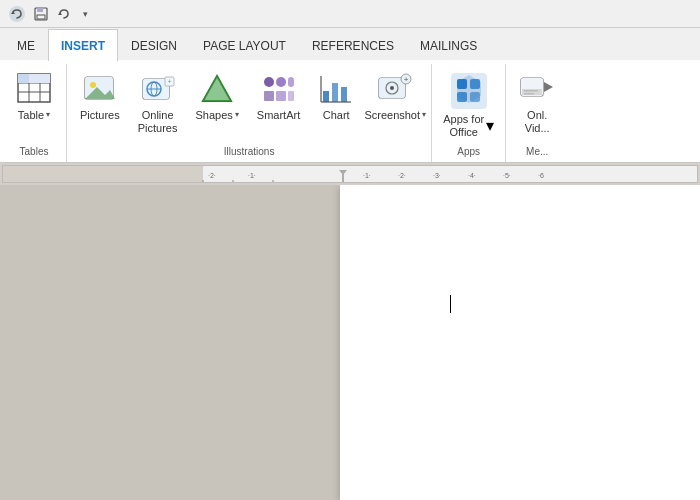  Describe the element at coordinates (395, 89) in the screenshot. I see `screenshot-icon: +` at that location.